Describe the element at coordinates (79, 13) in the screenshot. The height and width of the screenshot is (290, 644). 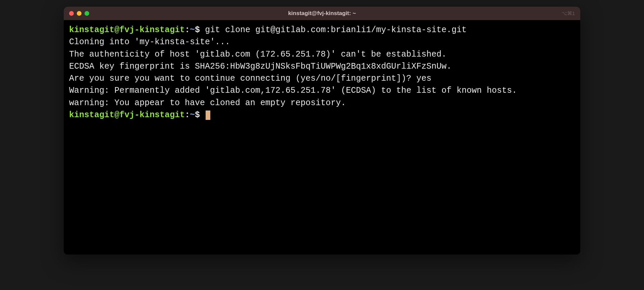
I see `traffic-lights` at that location.